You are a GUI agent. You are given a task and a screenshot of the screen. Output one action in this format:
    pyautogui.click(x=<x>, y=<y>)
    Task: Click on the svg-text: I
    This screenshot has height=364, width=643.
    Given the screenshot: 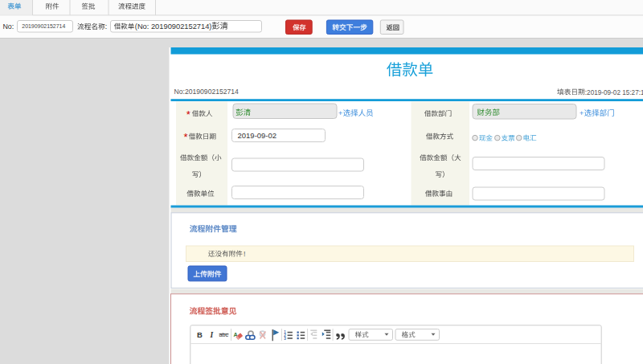 What is the action you would take?
    pyautogui.click(x=212, y=335)
    